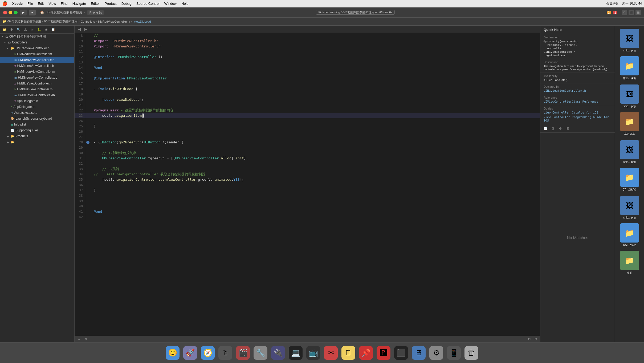 Image resolution: width=644 pixels, height=363 pixels. Describe the element at coordinates (454, 353) in the screenshot. I see `dock-iphone: 📱` at that location.